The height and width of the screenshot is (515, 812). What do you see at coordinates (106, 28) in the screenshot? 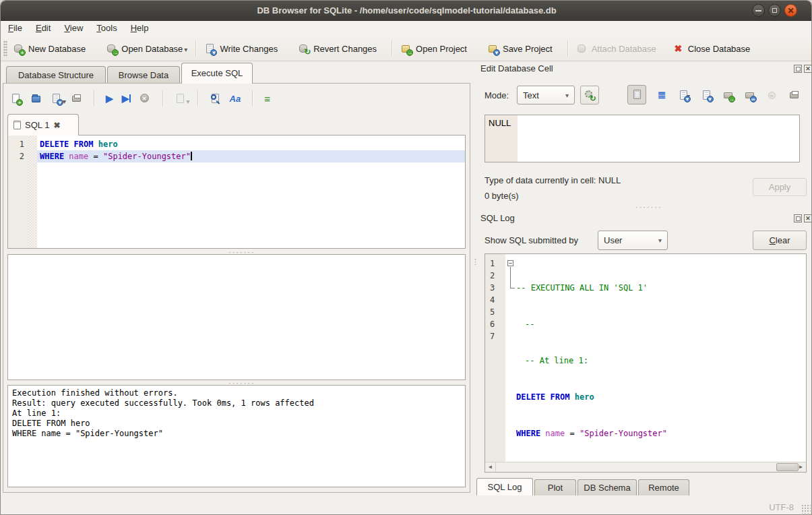
I see `menu-tools: Tools` at bounding box center [106, 28].